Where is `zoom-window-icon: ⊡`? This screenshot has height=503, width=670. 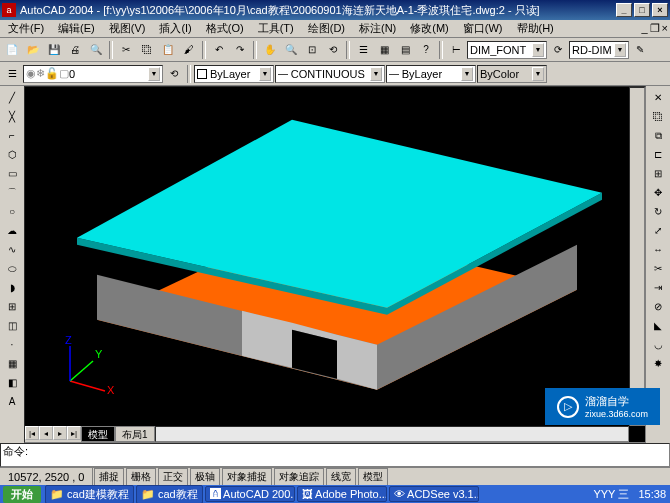 zoom-window-icon: ⊡ is located at coordinates (312, 50).